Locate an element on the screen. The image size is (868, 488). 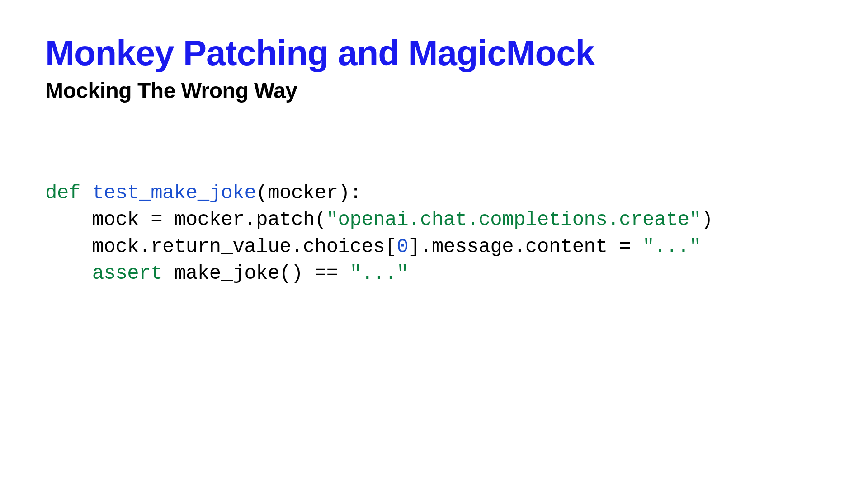
slide-subtitle: Mocking The Wrong Way is located at coordinates (434, 90).